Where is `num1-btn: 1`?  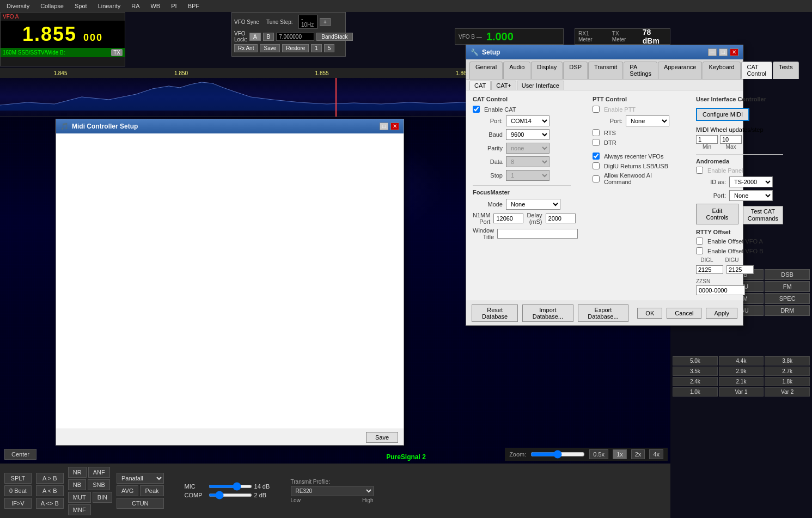 num1-btn: 1 is located at coordinates (316, 48).